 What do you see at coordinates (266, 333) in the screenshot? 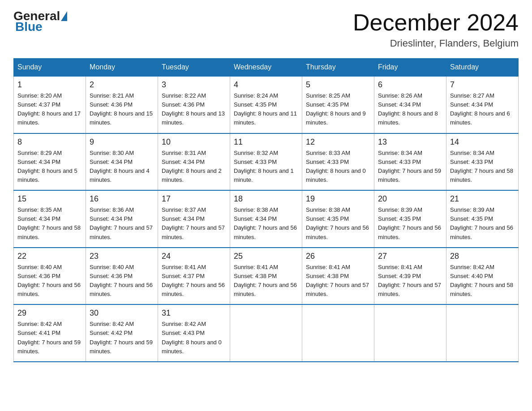
I see `calendar-week-row: 29Sunrise: 8:42 AMSunset: 4:41 PMDayligh…` at bounding box center [266, 333].